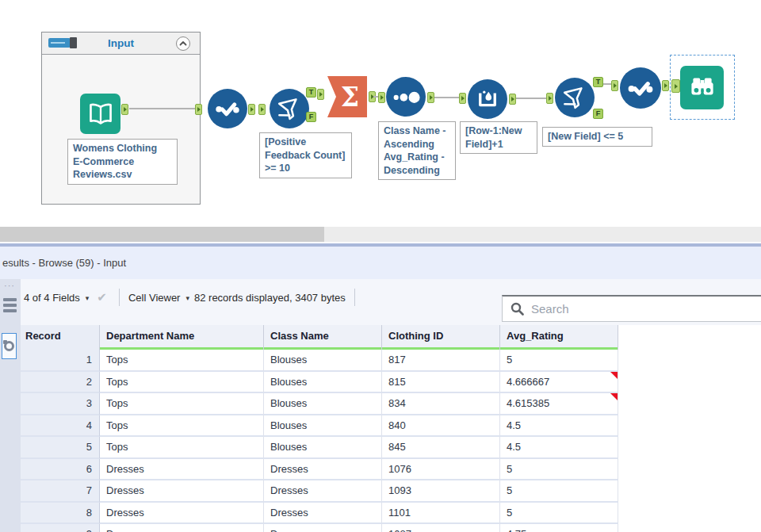  I want to click on record-cell: 8, so click(60, 514).